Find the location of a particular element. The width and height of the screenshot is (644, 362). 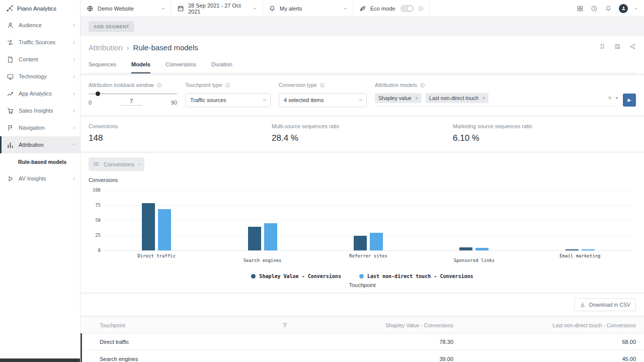

legend-item: Last non-direct touch - Conversions is located at coordinates (417, 277).